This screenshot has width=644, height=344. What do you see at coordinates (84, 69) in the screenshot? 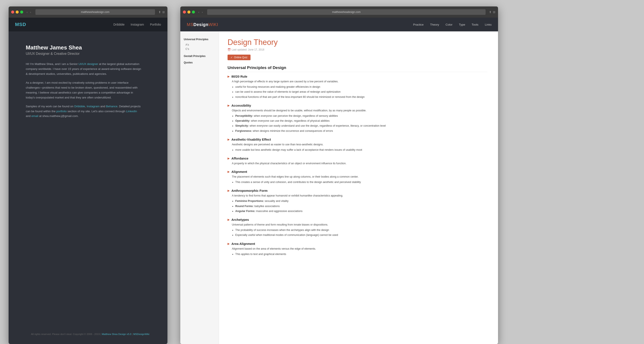
I see `bio-paragraph-1: Hi! I'm Matthew Shea, and I am a Senior …` at bounding box center [84, 69].